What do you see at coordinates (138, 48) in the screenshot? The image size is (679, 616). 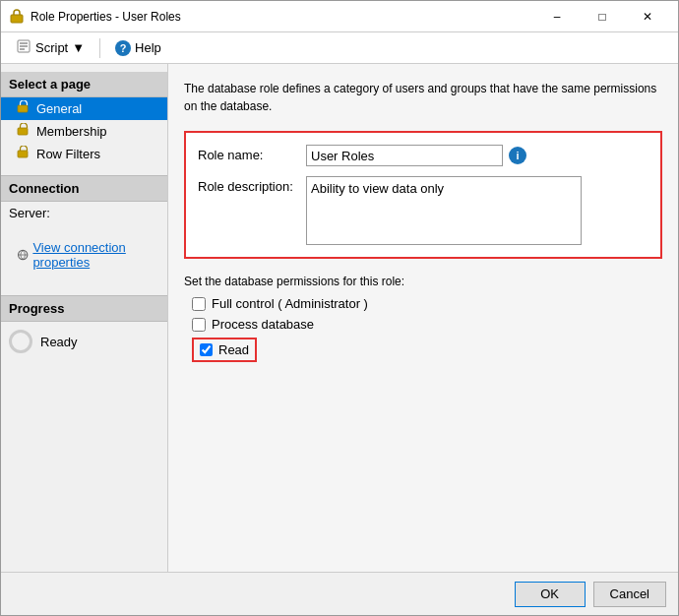 I see `help-button: ? Help` at bounding box center [138, 48].